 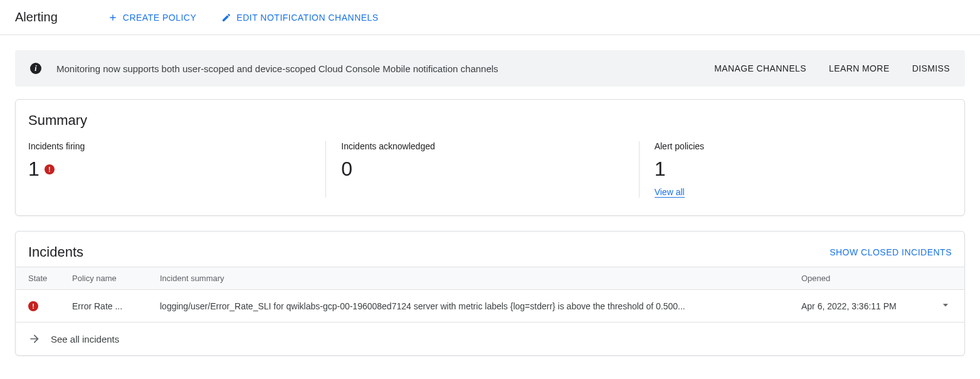 What do you see at coordinates (490, 18) in the screenshot?
I see `toolbar: Alerting CREATE POLICY EDIT NOTIFICATION…` at bounding box center [490, 18].